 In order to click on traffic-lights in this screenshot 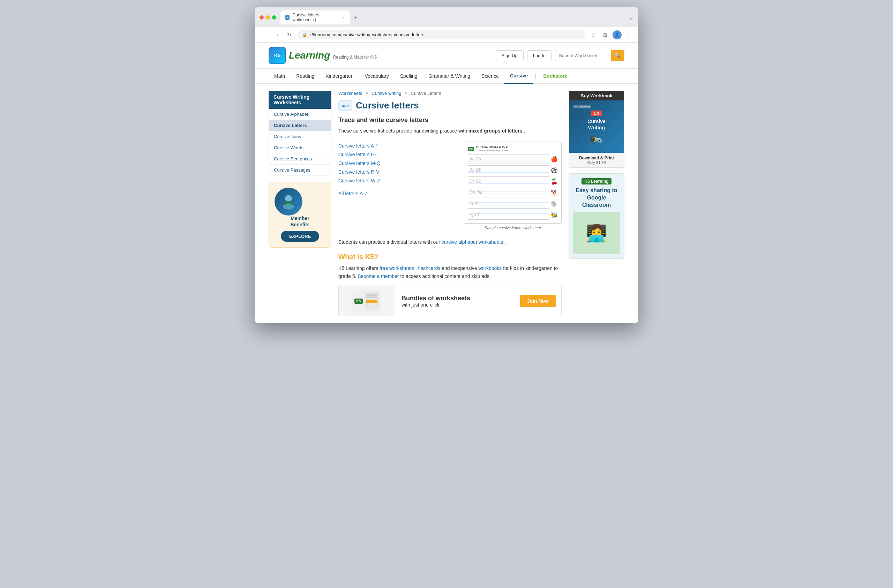, I will do `click(268, 17)`.